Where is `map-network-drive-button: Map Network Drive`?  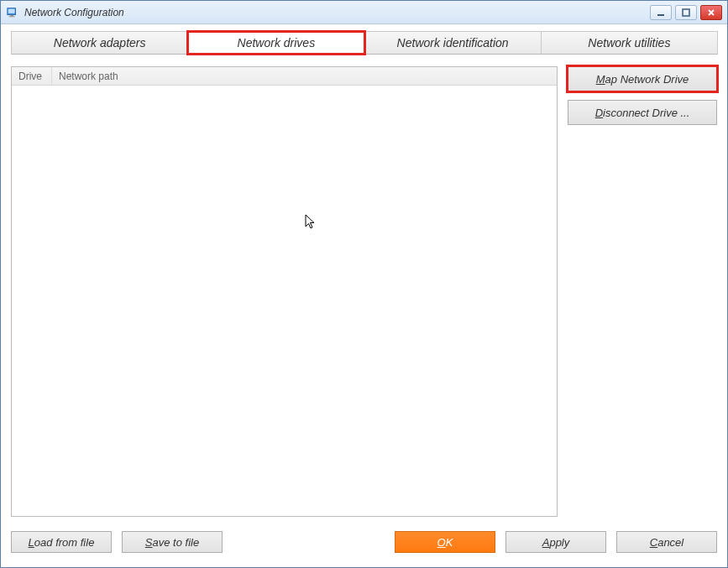
map-network-drive-button: Map Network Drive is located at coordinates (642, 79).